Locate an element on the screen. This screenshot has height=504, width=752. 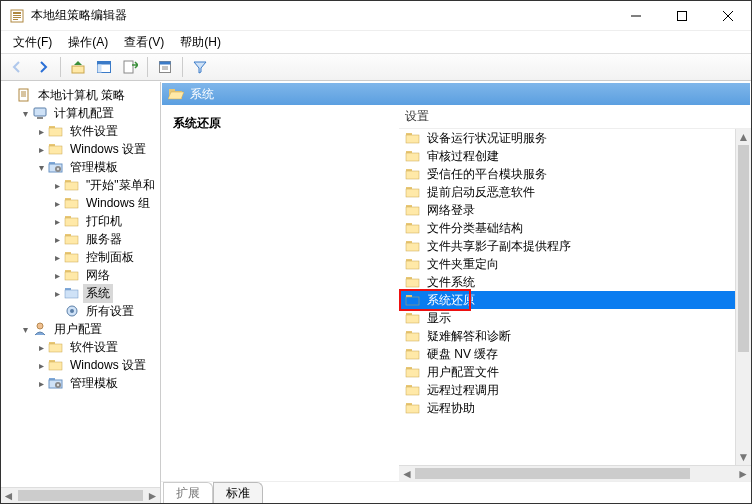
list-item: 用户配置文件 is located at coordinates (575, 372).